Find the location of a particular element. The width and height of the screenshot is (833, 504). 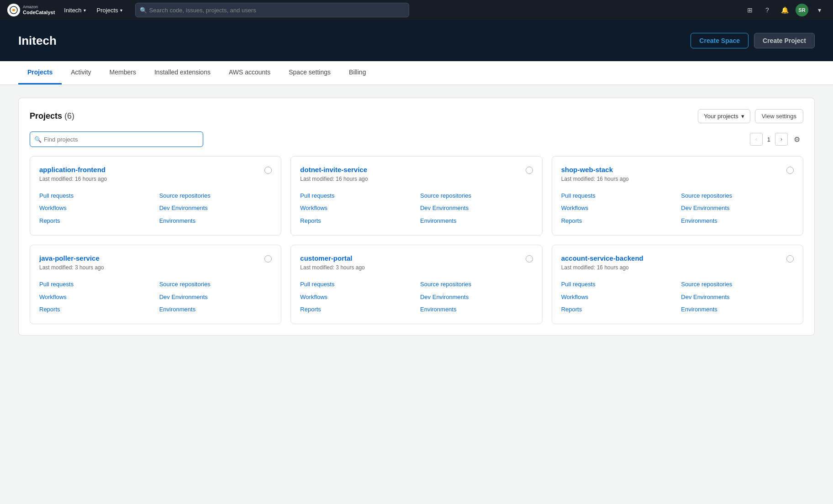

project-links-customer-portal: Pull requests Source repositories Workfl… is located at coordinates (416, 297).